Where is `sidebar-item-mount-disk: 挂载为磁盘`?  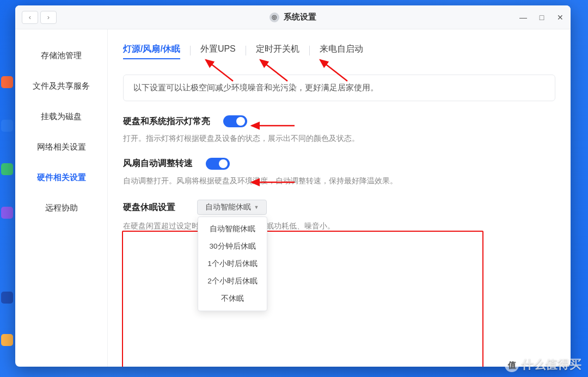 sidebar-item-mount-disk: 挂载为磁盘 is located at coordinates (61, 116).